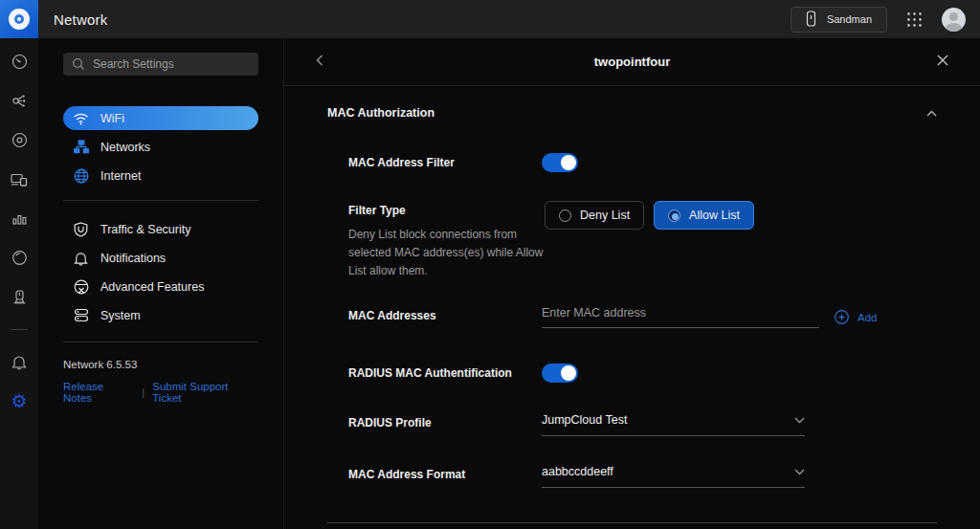  What do you see at coordinates (674, 425) in the screenshot?
I see `radius-profile-select: JumpCloud Test` at bounding box center [674, 425].